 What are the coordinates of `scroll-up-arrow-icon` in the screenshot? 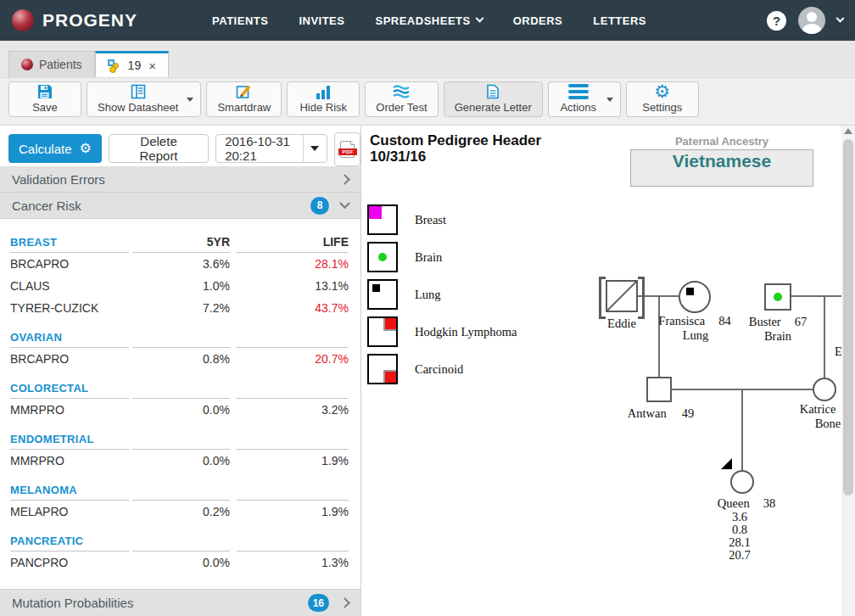 It's located at (848, 131).